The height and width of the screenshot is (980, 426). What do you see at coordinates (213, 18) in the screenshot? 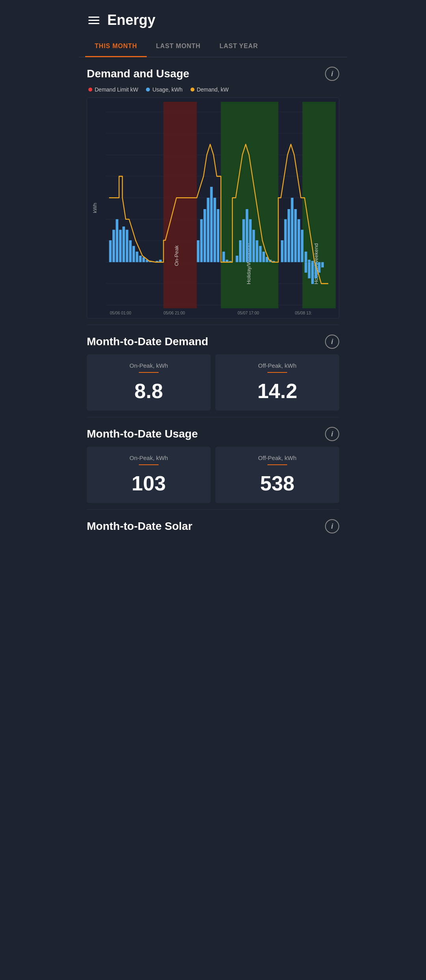
I see `header: Energy` at bounding box center [213, 18].